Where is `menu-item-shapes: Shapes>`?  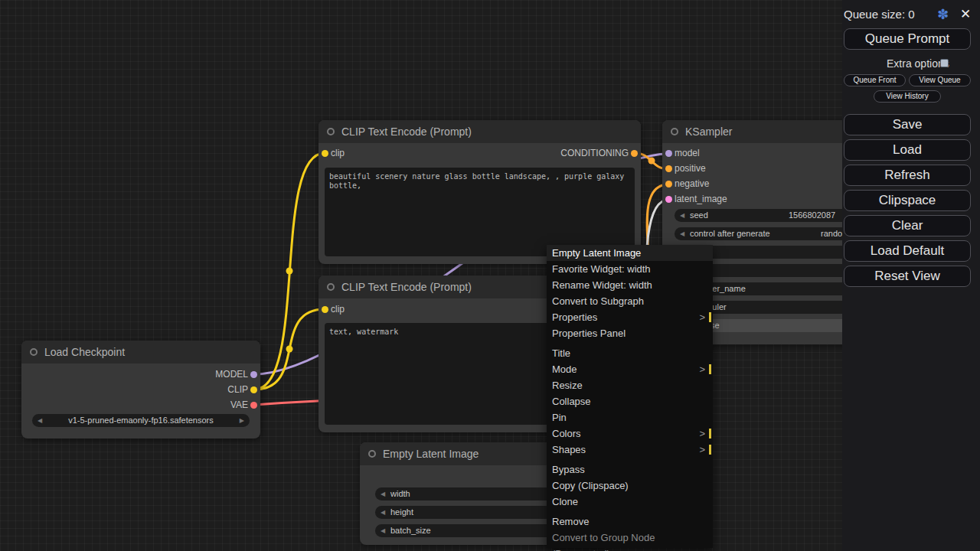
menu-item-shapes: Shapes> is located at coordinates (629, 450).